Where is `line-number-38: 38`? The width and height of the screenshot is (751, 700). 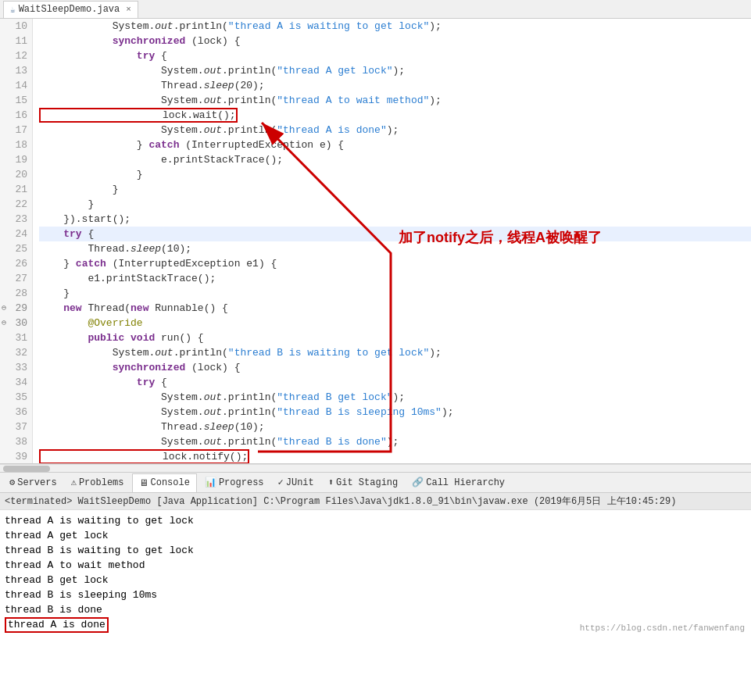
line-number-38: 38 is located at coordinates (16, 442).